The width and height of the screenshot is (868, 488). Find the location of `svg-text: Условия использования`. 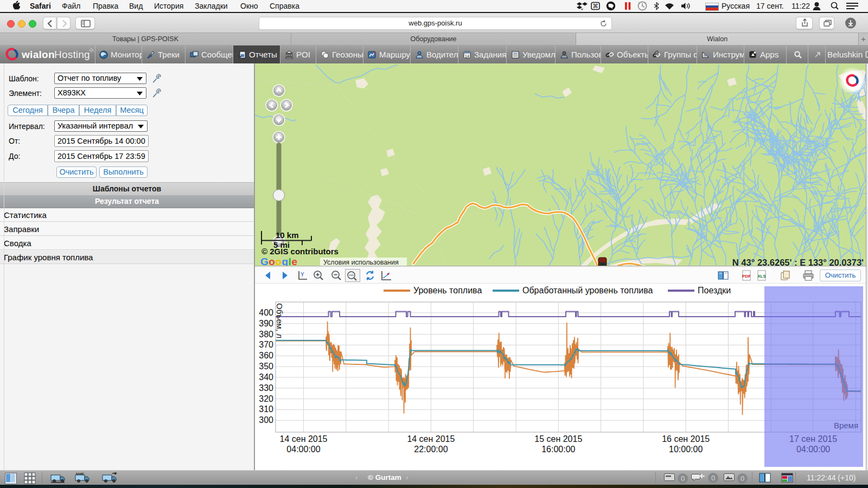

svg-text: Условия использования is located at coordinates (361, 262).